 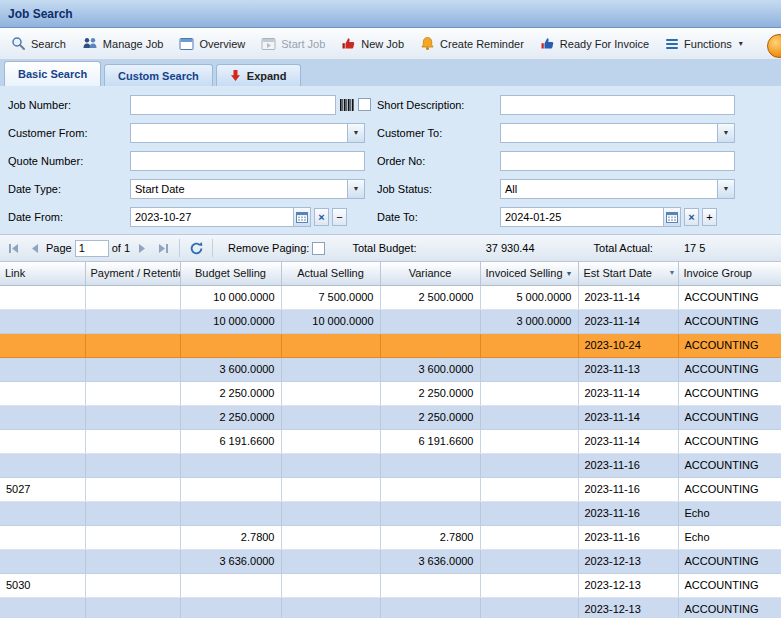 What do you see at coordinates (390, 561) in the screenshot?
I see `table-row: 3 636.00003 636.00002023-12-13ACCOUNTING` at bounding box center [390, 561].